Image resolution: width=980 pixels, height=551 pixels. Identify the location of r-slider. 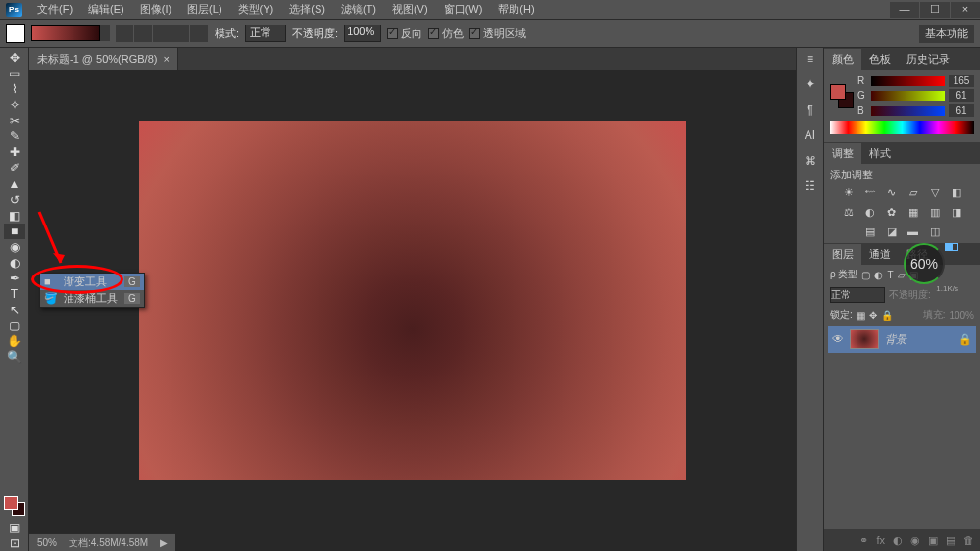
(907, 81).